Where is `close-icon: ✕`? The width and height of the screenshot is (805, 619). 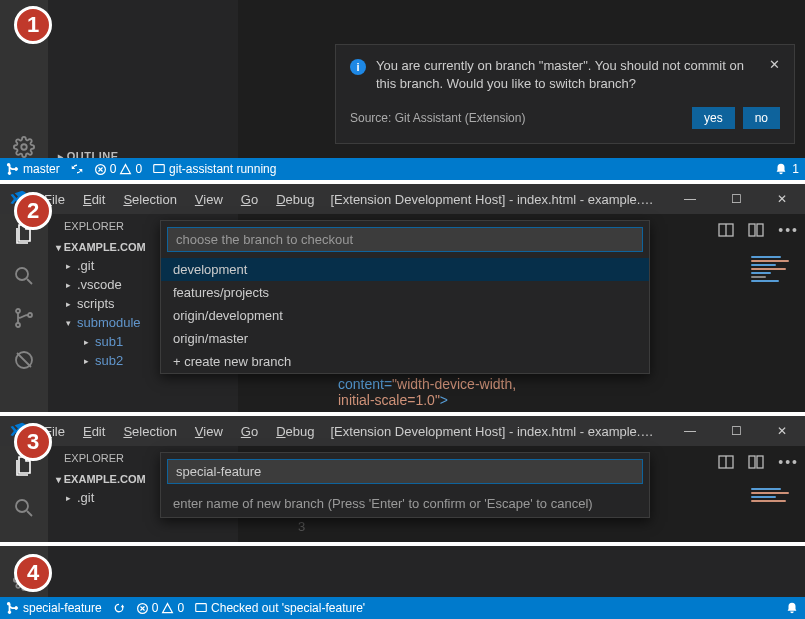
close-icon: ✕ is located at coordinates (774, 64).